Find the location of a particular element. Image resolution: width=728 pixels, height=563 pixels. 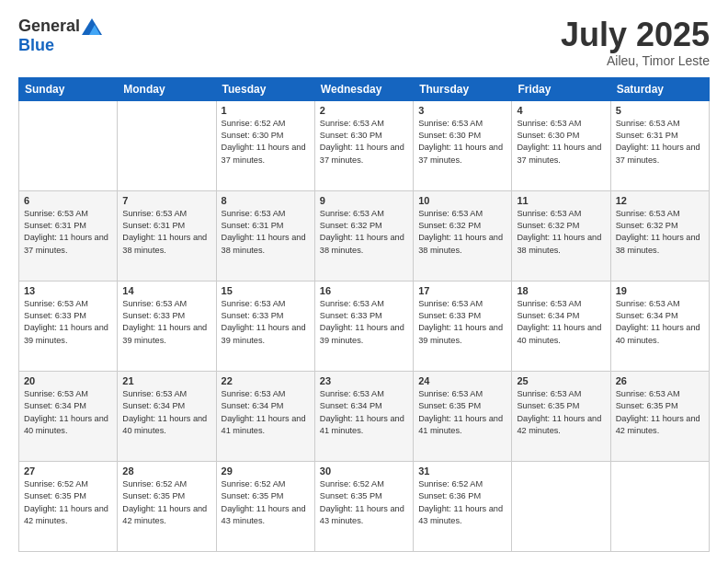

calendar-cell: 23Sunrise: 6:53 AM Sunset: 6:34 PM Dayli… is located at coordinates (364, 416).